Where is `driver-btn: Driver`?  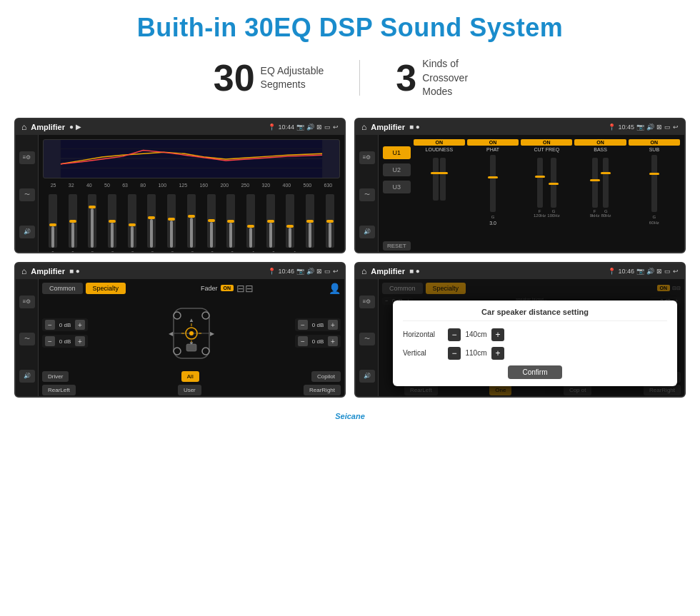
driver-btn: Driver is located at coordinates (56, 377).